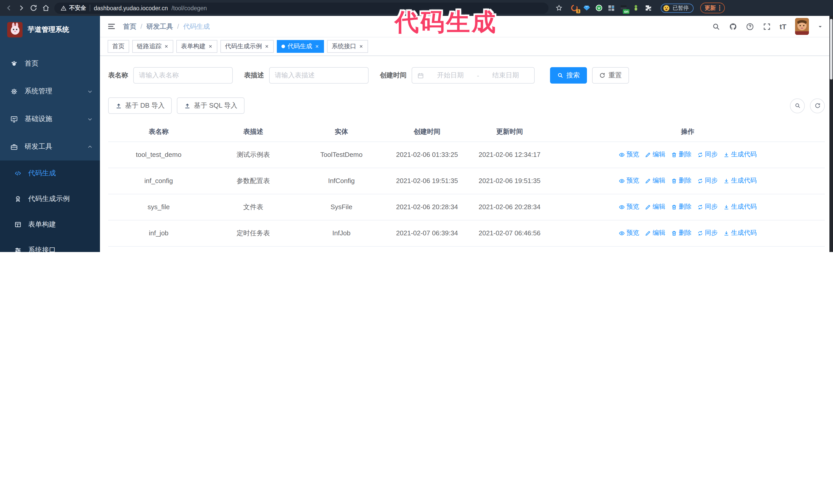 This screenshot has width=833, height=504. I want to click on generate-code-label: 生成代码, so click(744, 155).